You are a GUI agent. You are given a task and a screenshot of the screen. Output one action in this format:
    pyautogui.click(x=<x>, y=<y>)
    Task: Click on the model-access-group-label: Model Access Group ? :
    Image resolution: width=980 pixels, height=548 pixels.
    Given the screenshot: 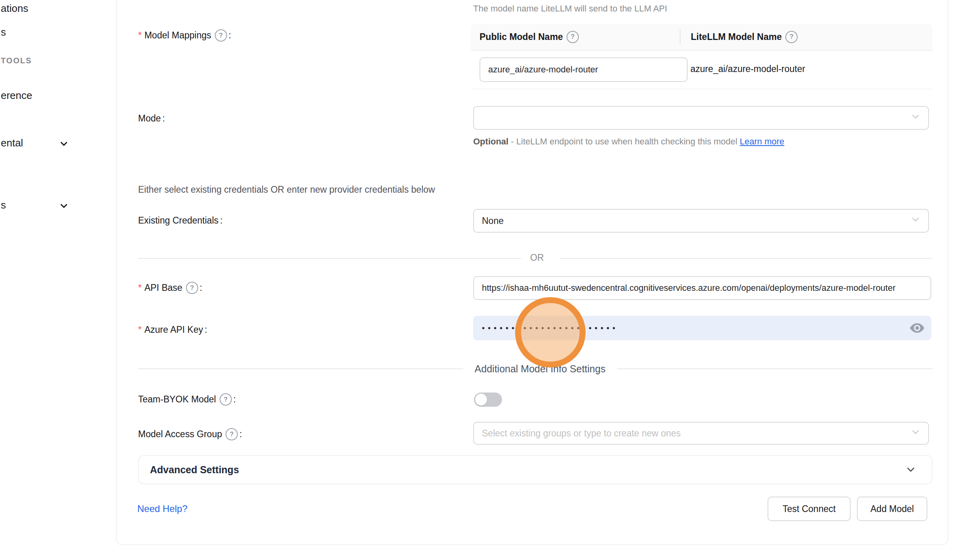 What is the action you would take?
    pyautogui.click(x=190, y=434)
    